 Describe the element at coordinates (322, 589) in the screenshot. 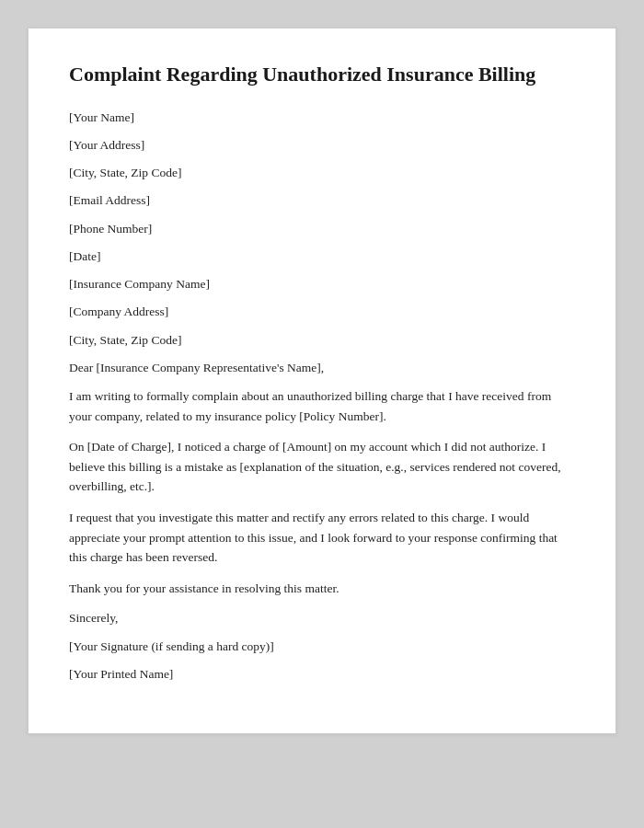

I see `letter-paragraph-4: Thank you for your assistance in resolvi…` at that location.